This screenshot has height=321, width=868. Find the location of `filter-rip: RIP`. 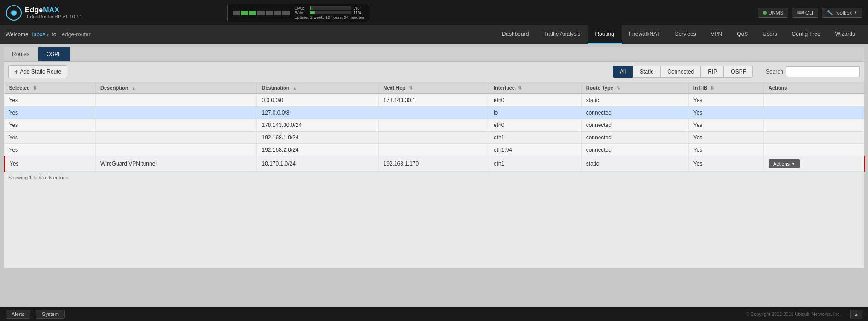

filter-rip: RIP is located at coordinates (712, 72).